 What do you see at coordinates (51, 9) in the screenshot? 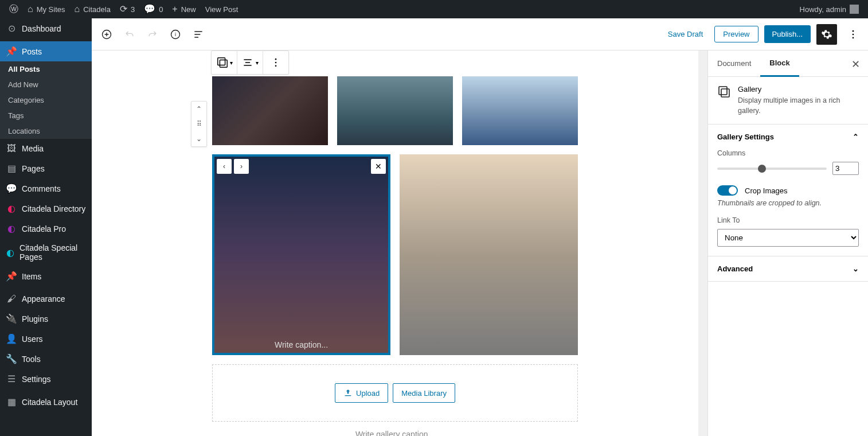
I see `my-sites-label: My Sites` at bounding box center [51, 9].